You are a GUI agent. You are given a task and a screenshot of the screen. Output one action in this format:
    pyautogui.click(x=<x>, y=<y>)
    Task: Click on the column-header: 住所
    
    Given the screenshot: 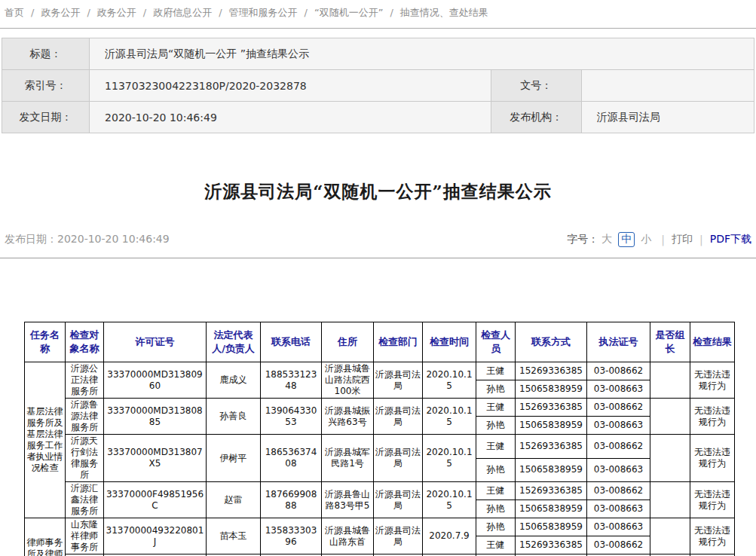 What is the action you would take?
    pyautogui.click(x=348, y=342)
    